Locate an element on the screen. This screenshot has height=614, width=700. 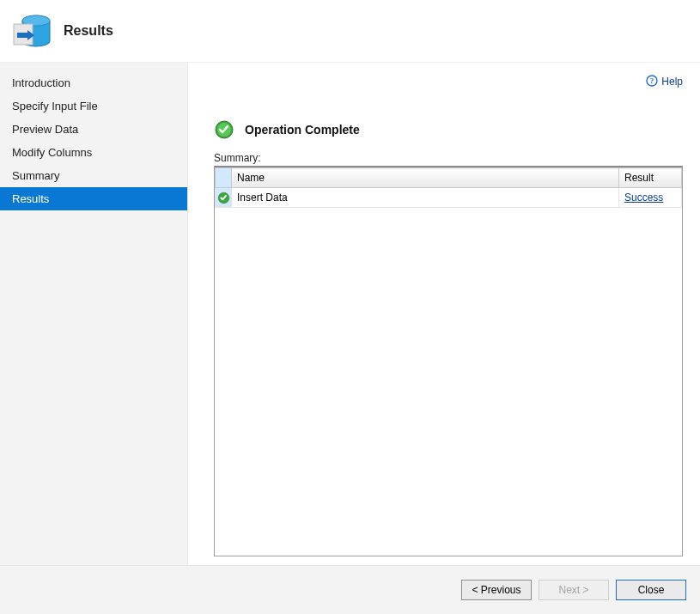
success-check-icon is located at coordinates (224, 130).